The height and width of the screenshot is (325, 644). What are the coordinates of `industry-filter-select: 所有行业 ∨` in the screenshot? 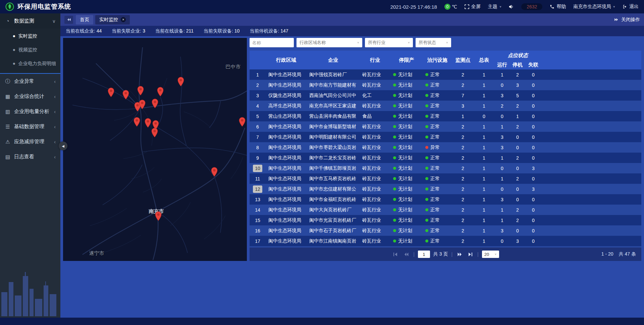 It's located at (389, 43).